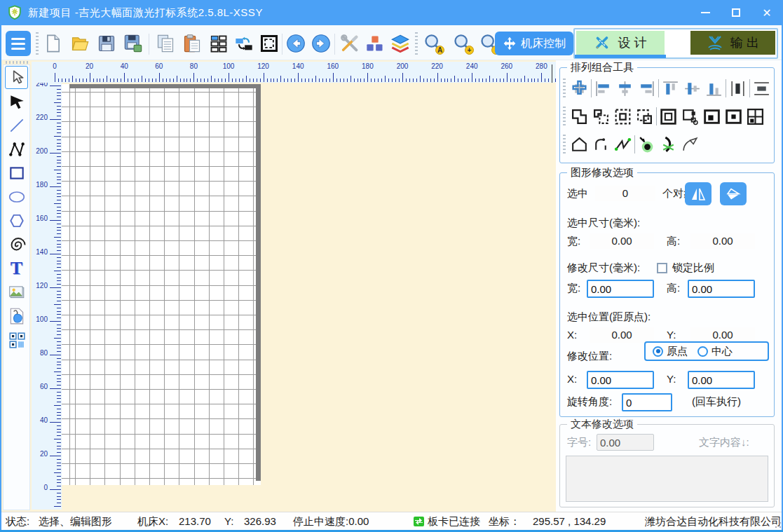 The width and height of the screenshot is (783, 532). What do you see at coordinates (658, 352) in the screenshot?
I see `radio-origin-circle` at bounding box center [658, 352].